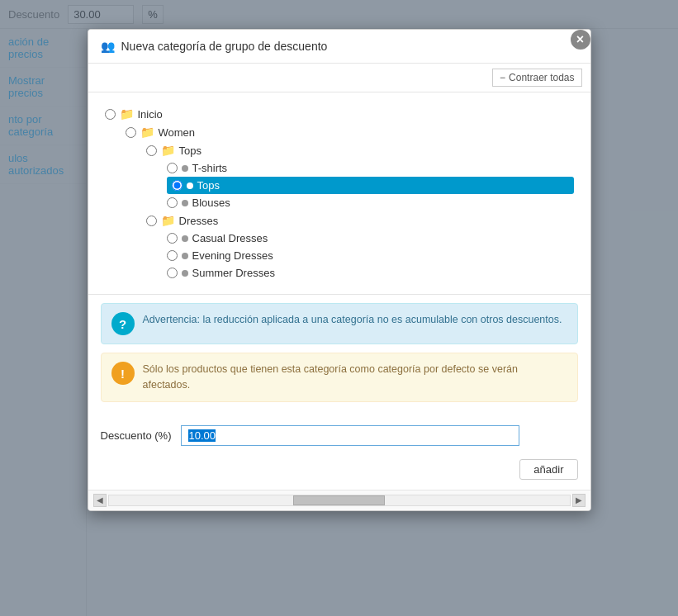 Image resolution: width=678 pixels, height=616 pixels. What do you see at coordinates (123, 373) in the screenshot?
I see `info-icon-orange: !` at bounding box center [123, 373].